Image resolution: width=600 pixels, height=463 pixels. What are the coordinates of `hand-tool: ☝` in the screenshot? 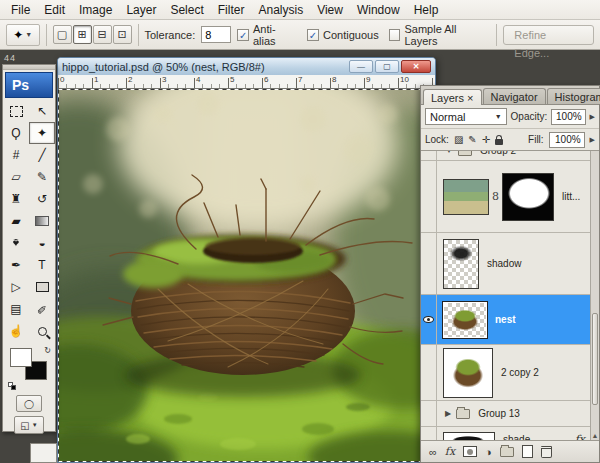 It's located at (16, 331).